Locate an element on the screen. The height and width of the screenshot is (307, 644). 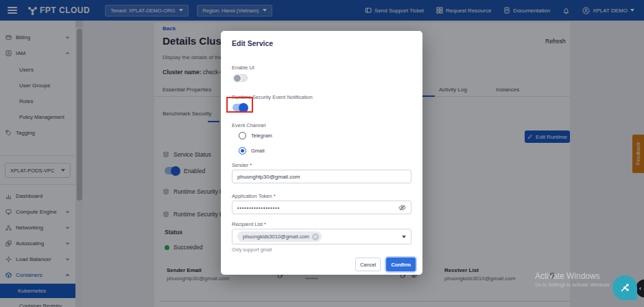
radio-gmail is located at coordinates (243, 151).